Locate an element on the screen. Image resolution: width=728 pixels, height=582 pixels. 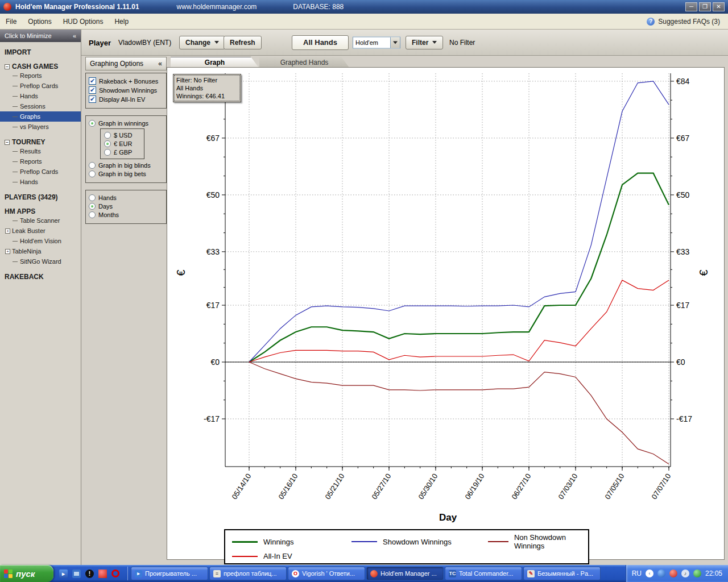
tray-collapse-icon: ‹ is located at coordinates (650, 573).